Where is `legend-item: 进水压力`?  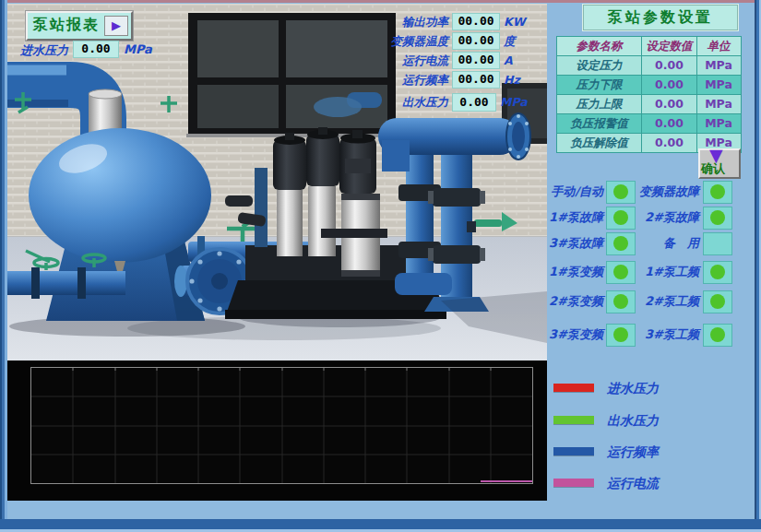
legend-item: 进水压力 is located at coordinates (646, 388).